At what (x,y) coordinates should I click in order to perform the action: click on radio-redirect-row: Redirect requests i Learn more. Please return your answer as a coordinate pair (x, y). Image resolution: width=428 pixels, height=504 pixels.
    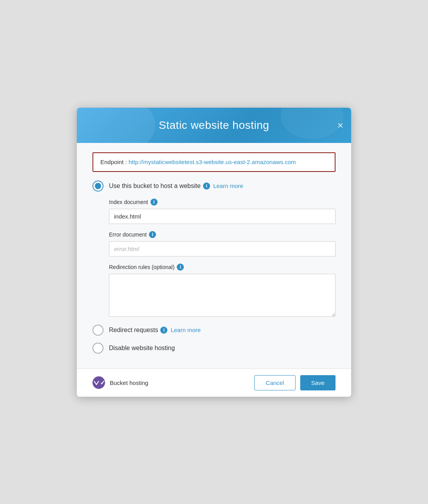
    Looking at the image, I should click on (152, 330).